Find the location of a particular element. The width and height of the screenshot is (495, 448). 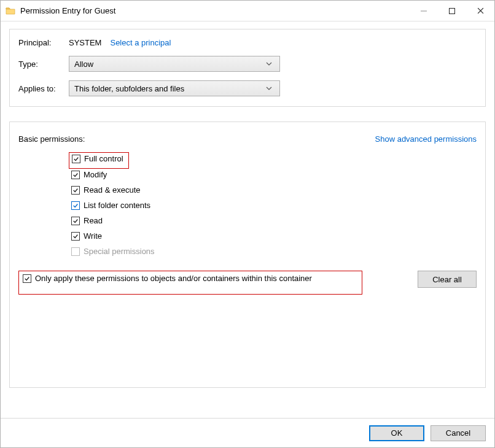

maximize-button is located at coordinates (452, 11).